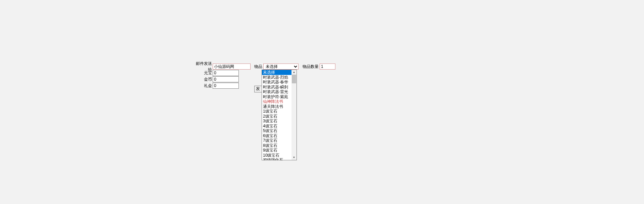  What do you see at coordinates (277, 151) in the screenshot?
I see `item-option: 9级宝石` at bounding box center [277, 151].